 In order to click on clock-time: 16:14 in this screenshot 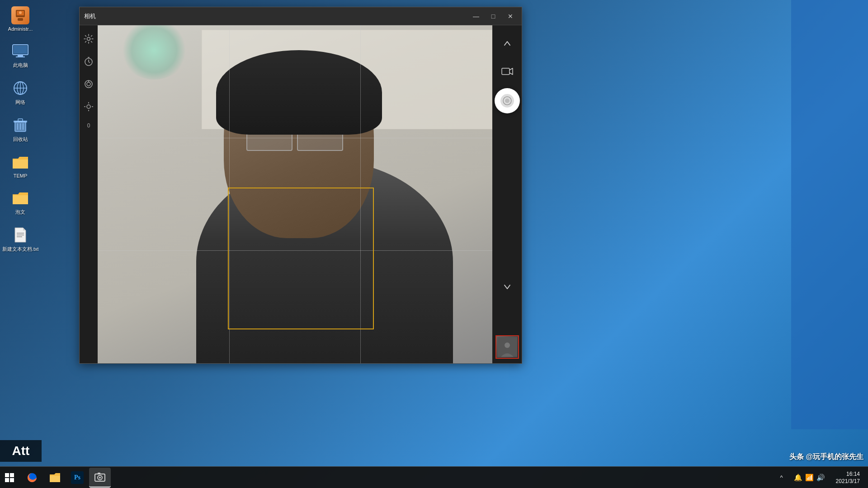, I will do `click(853, 474)`.